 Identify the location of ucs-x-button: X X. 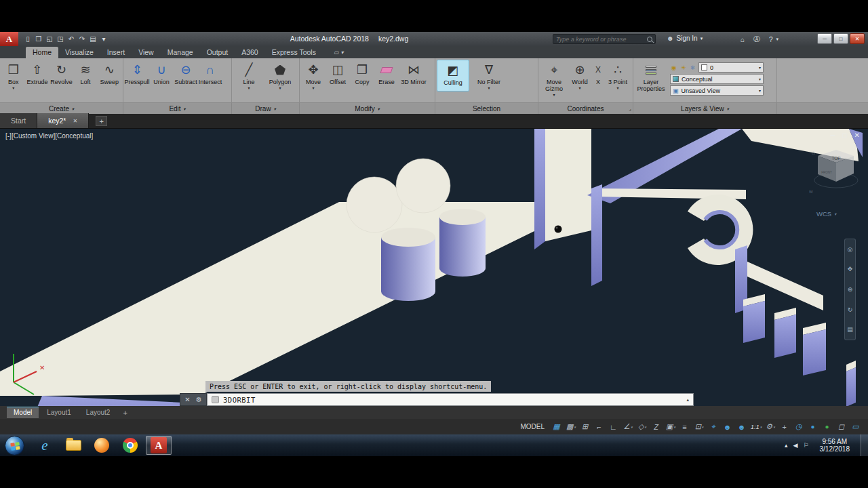
(598, 75).